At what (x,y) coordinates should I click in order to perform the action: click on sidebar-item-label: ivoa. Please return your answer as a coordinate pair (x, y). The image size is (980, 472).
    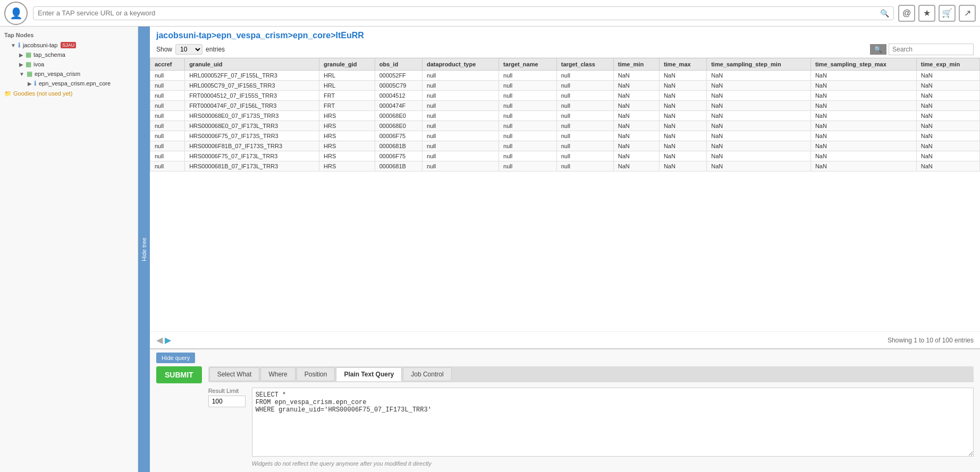
    Looking at the image, I should click on (39, 64).